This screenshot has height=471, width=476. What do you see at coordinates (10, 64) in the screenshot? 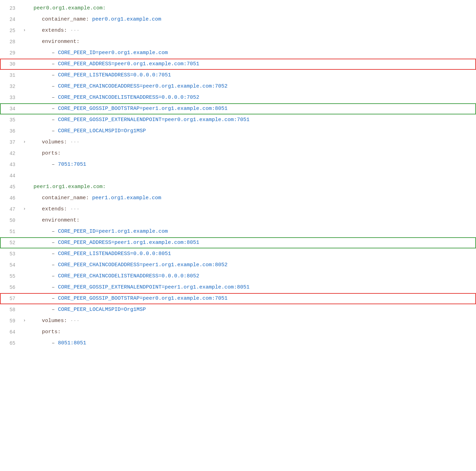
I see `line-number: 30` at bounding box center [10, 64].